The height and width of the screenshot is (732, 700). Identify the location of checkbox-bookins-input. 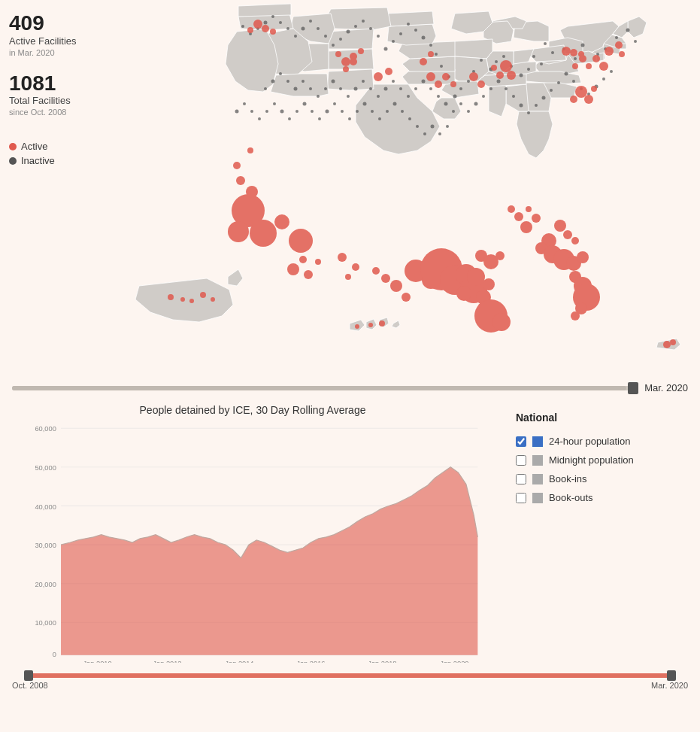
(521, 479).